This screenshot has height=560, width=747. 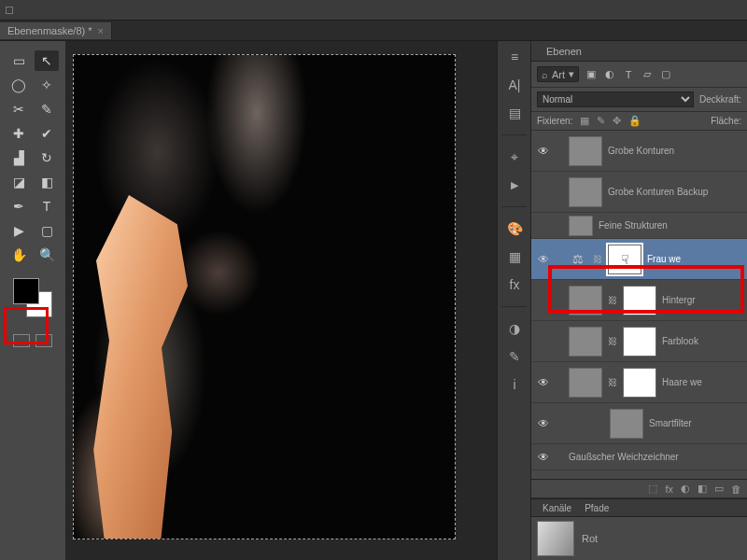 I want to click on navigator-panel-icon: ⌖, so click(x=514, y=157).